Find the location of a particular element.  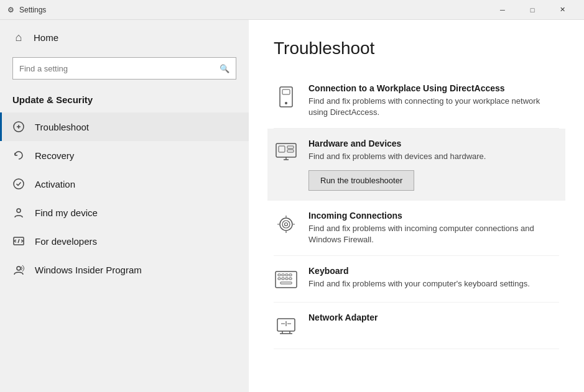

hardware-item-inner: Hardware and Devices Find and fix proble… is located at coordinates (417, 164).